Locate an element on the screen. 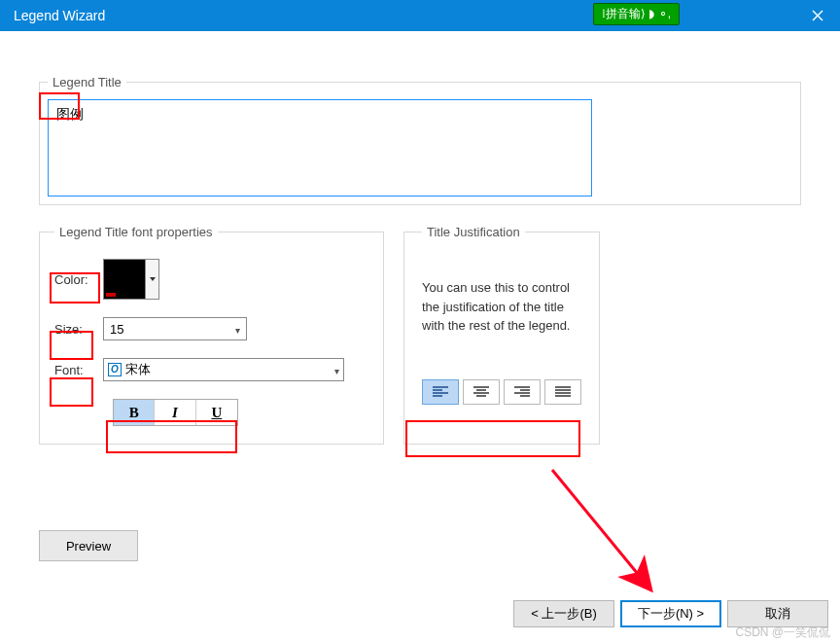 The image size is (840, 643). align-center-button is located at coordinates (481, 392).